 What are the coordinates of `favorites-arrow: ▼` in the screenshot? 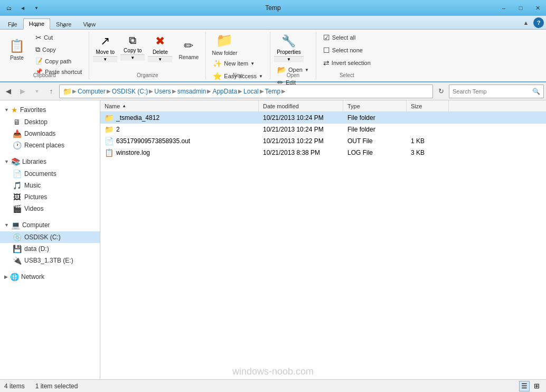 It's located at (6, 110).